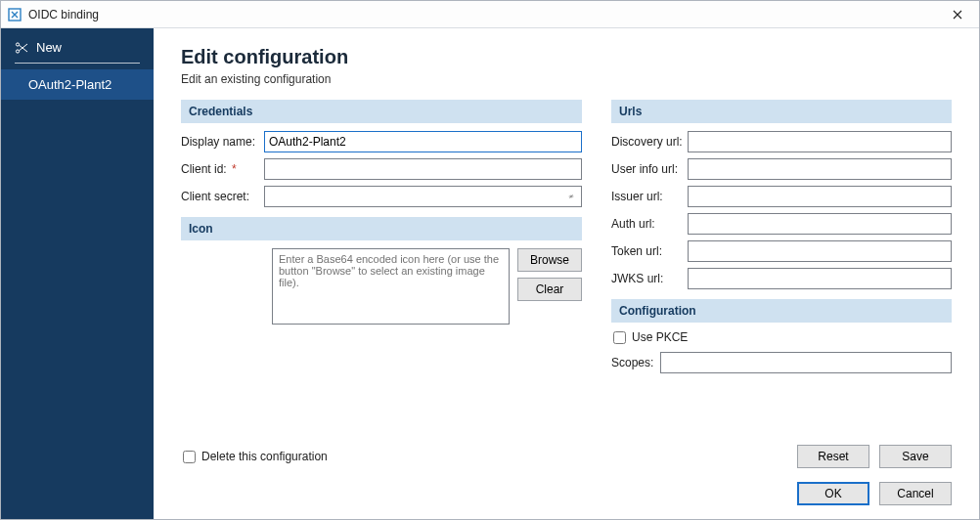 The height and width of the screenshot is (520, 980). Describe the element at coordinates (958, 15) in the screenshot. I see `window-close-button` at that location.